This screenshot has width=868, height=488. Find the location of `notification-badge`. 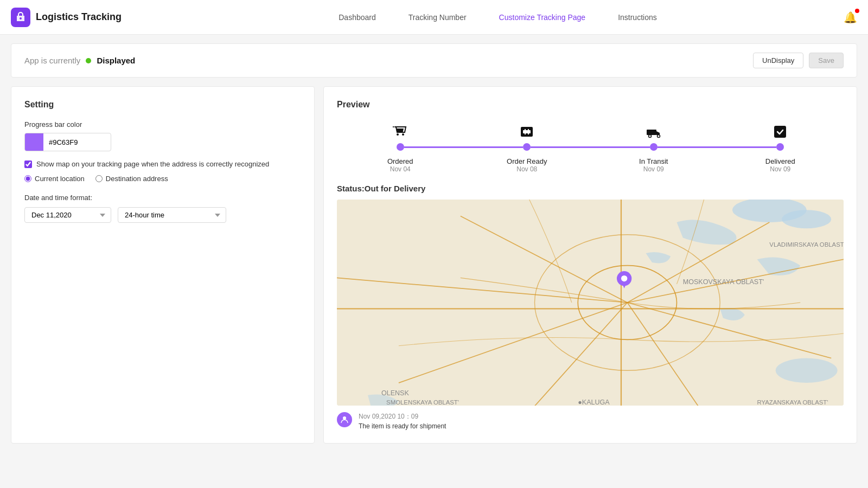

notification-badge is located at coordinates (857, 11).